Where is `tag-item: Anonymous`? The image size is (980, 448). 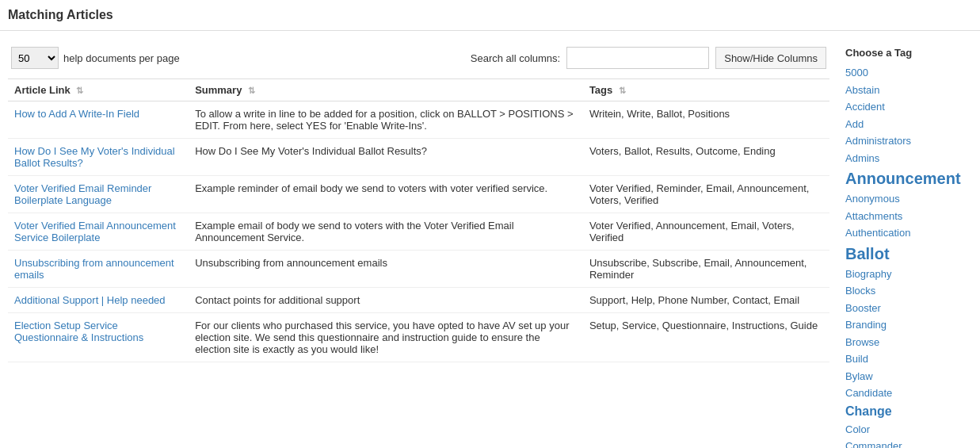 tag-item: Anonymous is located at coordinates (909, 199).